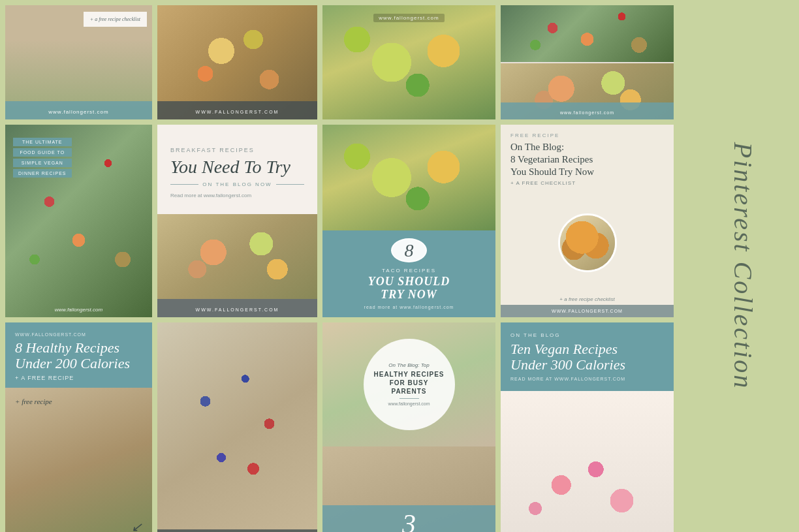  What do you see at coordinates (42, 142) in the screenshot?
I see `guide-line-1: THE ULTIMATE` at bounding box center [42, 142].